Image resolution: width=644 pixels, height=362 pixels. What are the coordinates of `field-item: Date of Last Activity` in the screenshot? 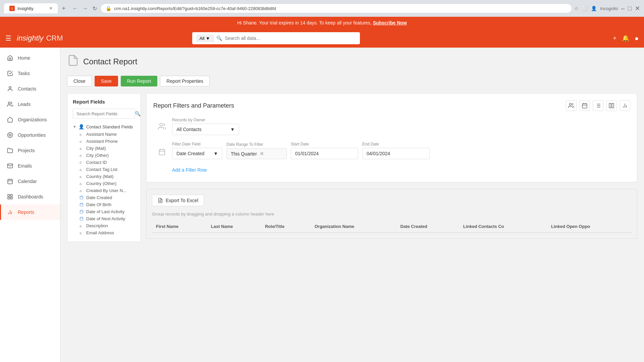 It's located at (104, 212).